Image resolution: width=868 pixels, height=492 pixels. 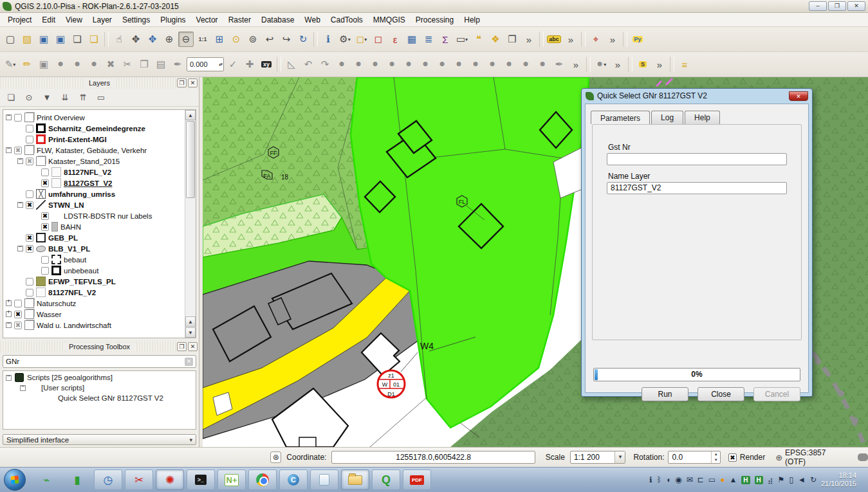 What do you see at coordinates (425, 64) in the screenshot?
I see `delete-ring-button: ⚫` at bounding box center [425, 64].